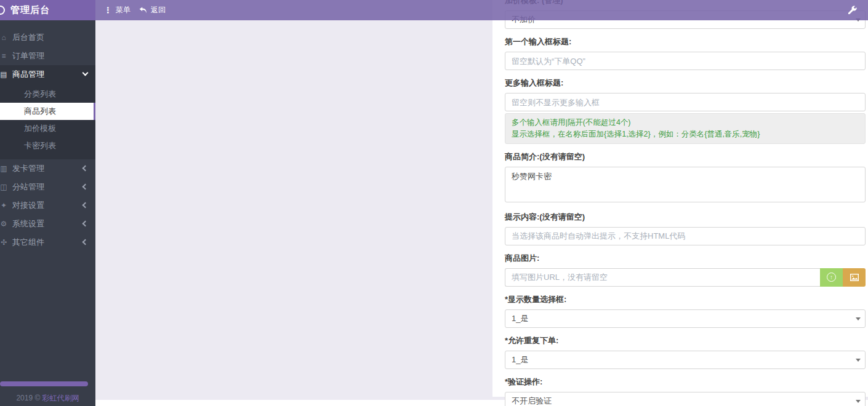  What do you see at coordinates (5, 74) in the screenshot?
I see `products-icon: ▤` at bounding box center [5, 74].